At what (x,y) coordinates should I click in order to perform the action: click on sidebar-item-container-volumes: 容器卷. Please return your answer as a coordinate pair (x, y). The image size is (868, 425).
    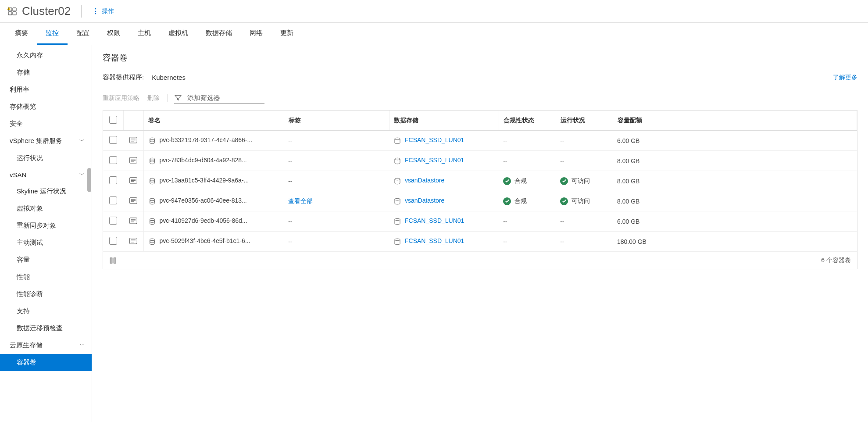
    Looking at the image, I should click on (46, 362).